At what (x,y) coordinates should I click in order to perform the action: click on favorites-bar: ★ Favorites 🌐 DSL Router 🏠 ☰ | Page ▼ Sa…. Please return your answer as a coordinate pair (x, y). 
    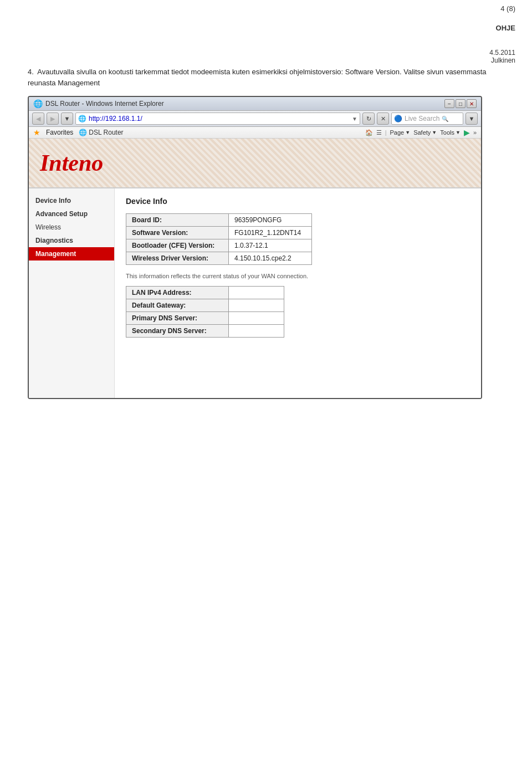
    Looking at the image, I should click on (255, 133).